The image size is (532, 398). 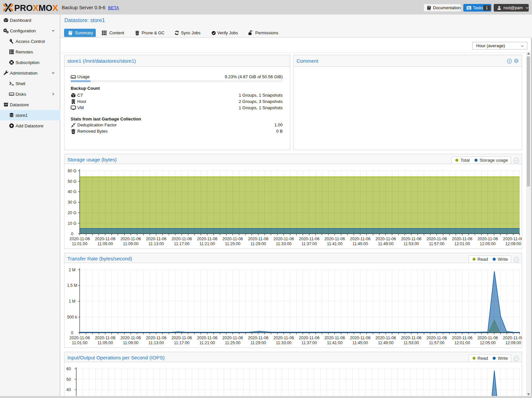 What do you see at coordinates (72, 317) in the screenshot?
I see `svg-text: 500 k` at bounding box center [72, 317].